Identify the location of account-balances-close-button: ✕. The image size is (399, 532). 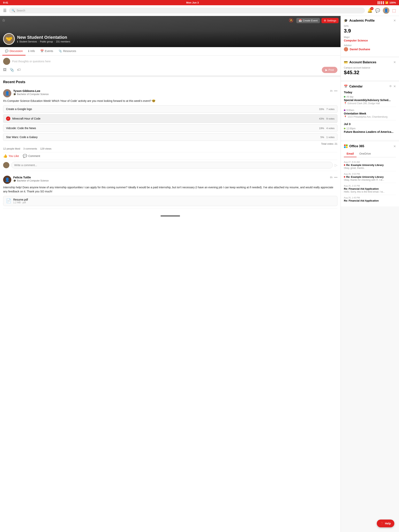
(395, 62).